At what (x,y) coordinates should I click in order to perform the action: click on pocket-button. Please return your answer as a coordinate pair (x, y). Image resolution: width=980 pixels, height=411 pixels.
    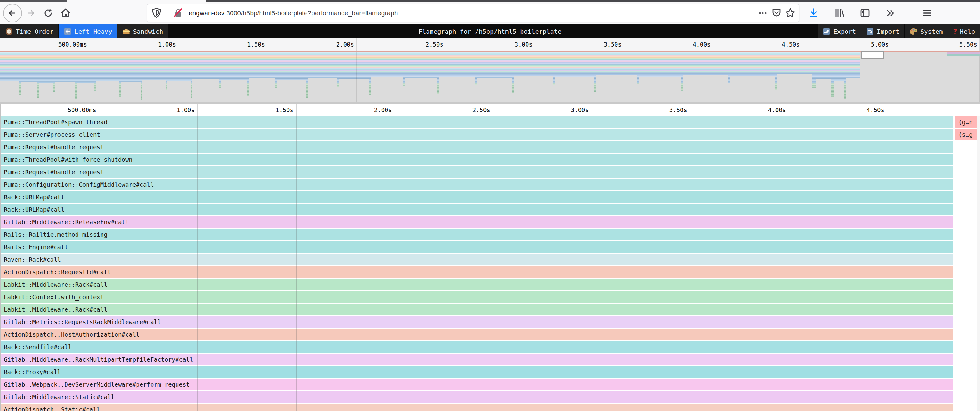
    Looking at the image, I should click on (776, 13).